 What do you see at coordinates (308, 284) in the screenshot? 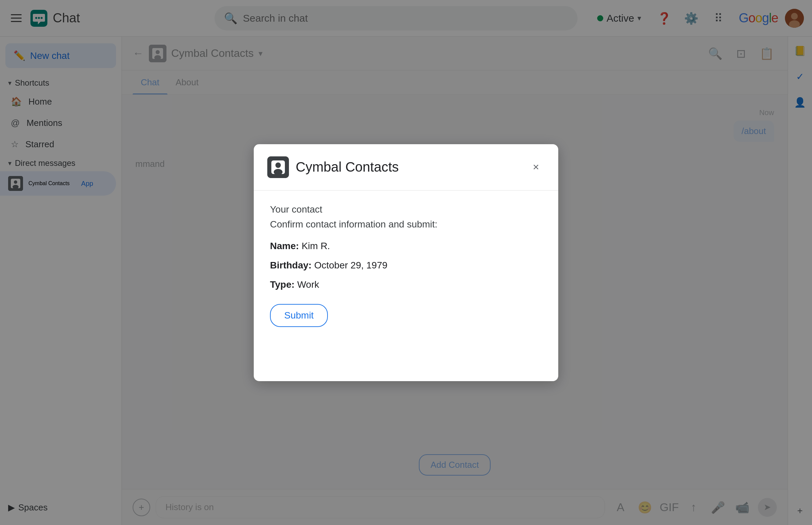
I see `type-value: Work` at bounding box center [308, 284].